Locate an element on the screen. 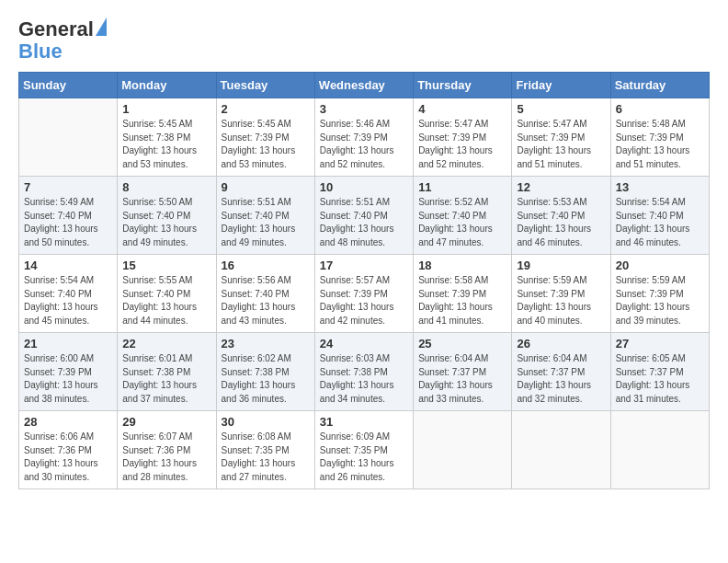  day-number: 1 is located at coordinates (166, 109).